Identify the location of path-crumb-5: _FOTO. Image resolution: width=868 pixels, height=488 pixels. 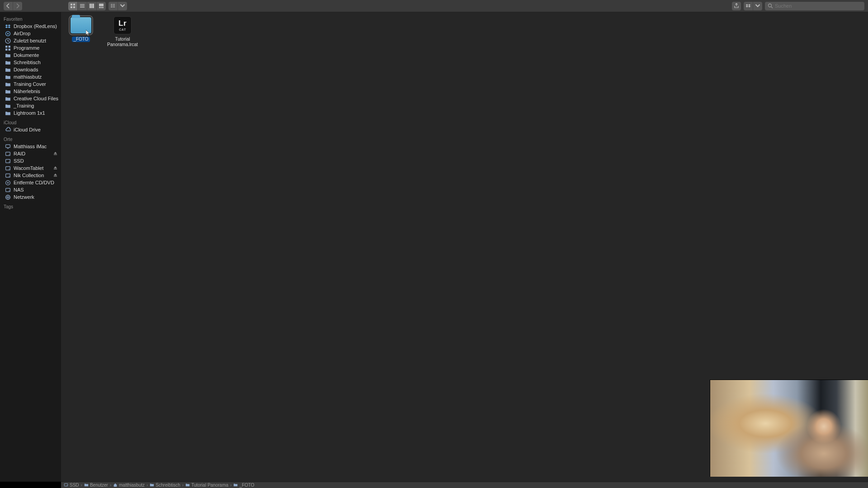
(244, 485).